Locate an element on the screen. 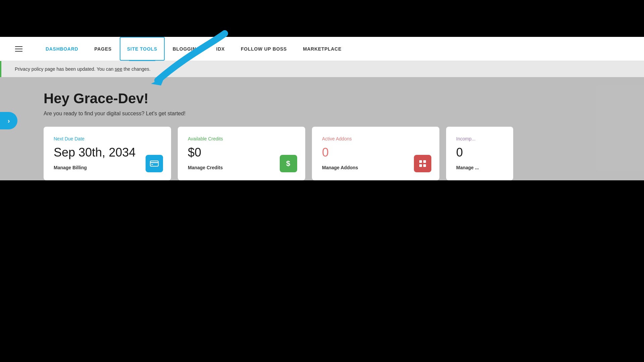 The image size is (644, 362). black-top-bar is located at coordinates (322, 18).